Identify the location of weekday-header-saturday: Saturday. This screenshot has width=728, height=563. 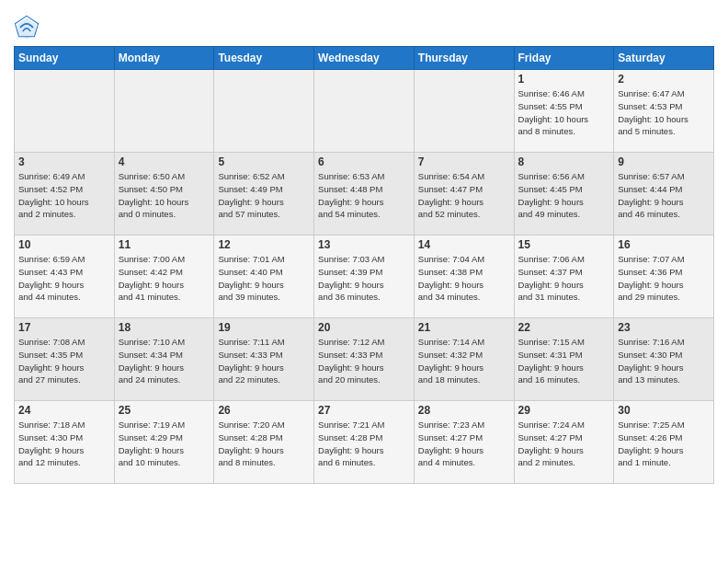
(664, 59).